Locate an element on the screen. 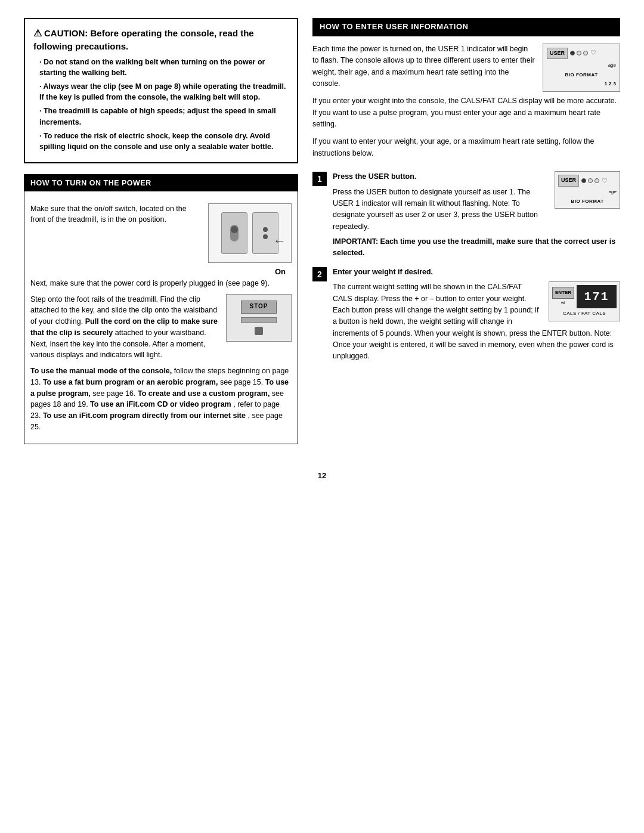 The width and height of the screenshot is (644, 833). weight-display-box: ENTER wt 171 CALS / FAT CALS is located at coordinates (584, 301).